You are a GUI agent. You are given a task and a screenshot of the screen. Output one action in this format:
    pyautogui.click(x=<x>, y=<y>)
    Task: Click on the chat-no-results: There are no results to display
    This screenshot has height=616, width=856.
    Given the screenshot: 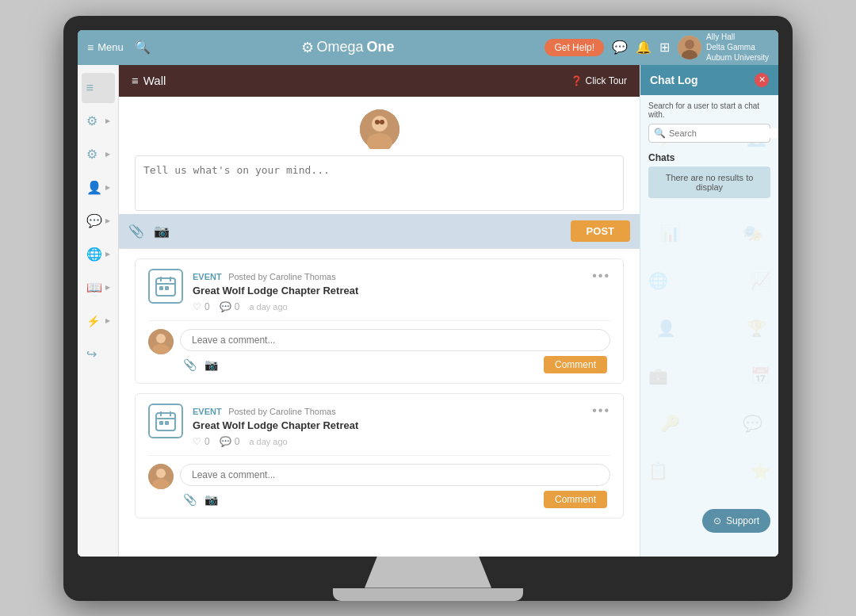 What is the action you would take?
    pyautogui.click(x=709, y=182)
    